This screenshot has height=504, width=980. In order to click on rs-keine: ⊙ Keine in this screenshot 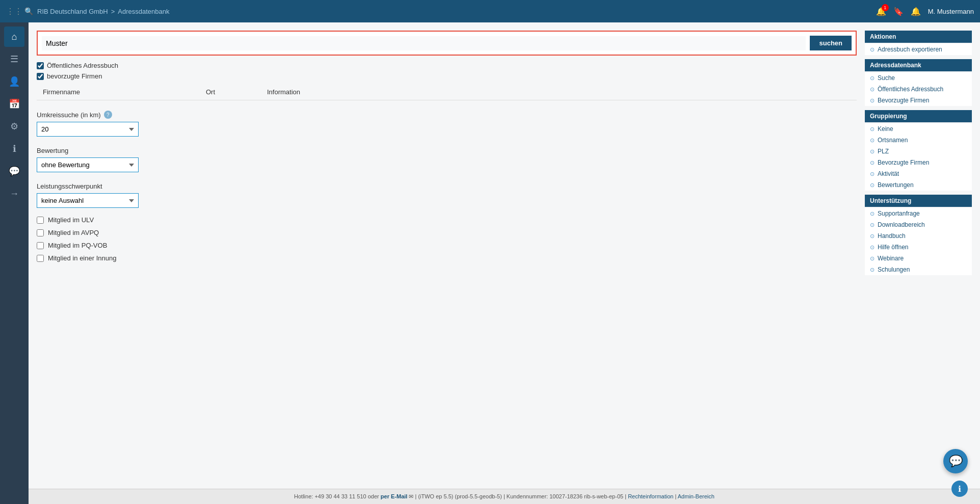, I will do `click(918, 129)`.